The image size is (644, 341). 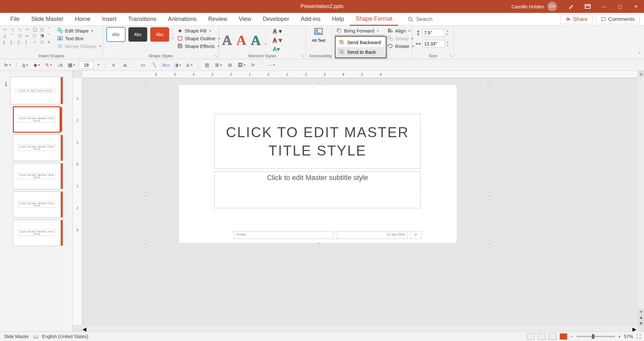 I want to click on misc-icon: ⬠, so click(x=43, y=42).